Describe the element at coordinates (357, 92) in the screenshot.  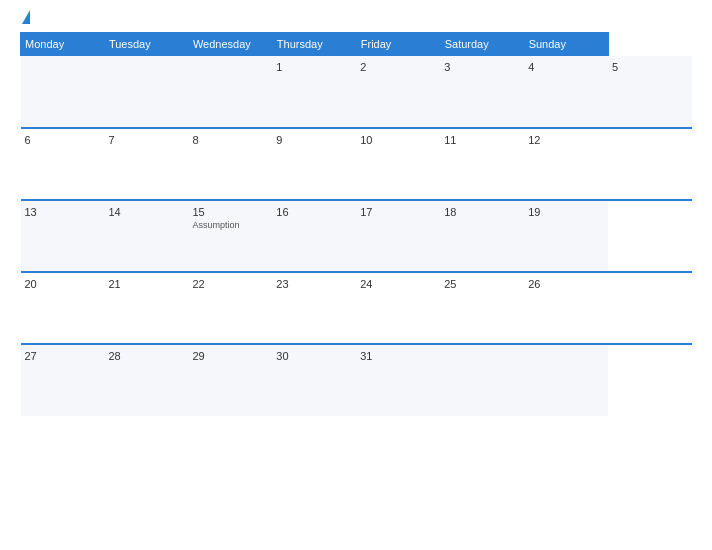
I see `week-row-1: 12345` at that location.